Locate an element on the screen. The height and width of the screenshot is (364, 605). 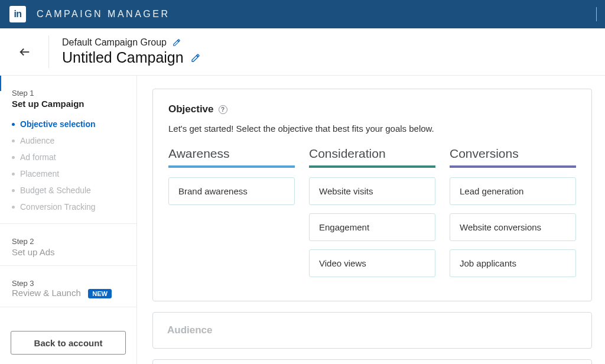
substep-placement: Placement is located at coordinates (69, 174).